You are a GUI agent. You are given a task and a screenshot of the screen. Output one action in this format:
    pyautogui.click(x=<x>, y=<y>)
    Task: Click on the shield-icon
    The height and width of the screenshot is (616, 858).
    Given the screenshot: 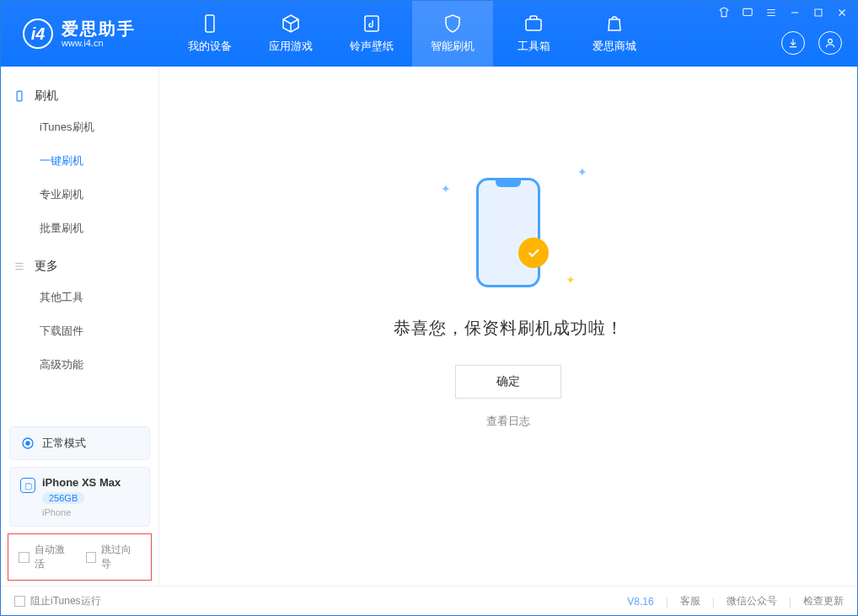 What is the action you would take?
    pyautogui.click(x=453, y=24)
    